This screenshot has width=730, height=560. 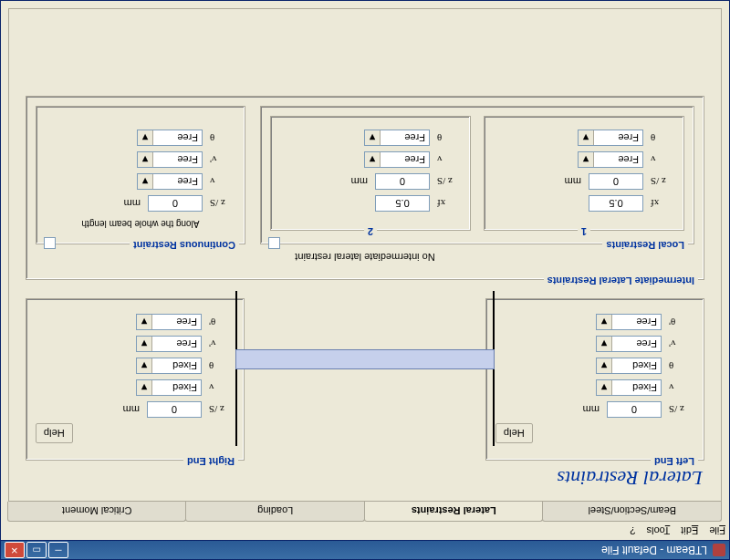 I want to click on menu-bar: File Edit Tools ?, so click(x=365, y=531).